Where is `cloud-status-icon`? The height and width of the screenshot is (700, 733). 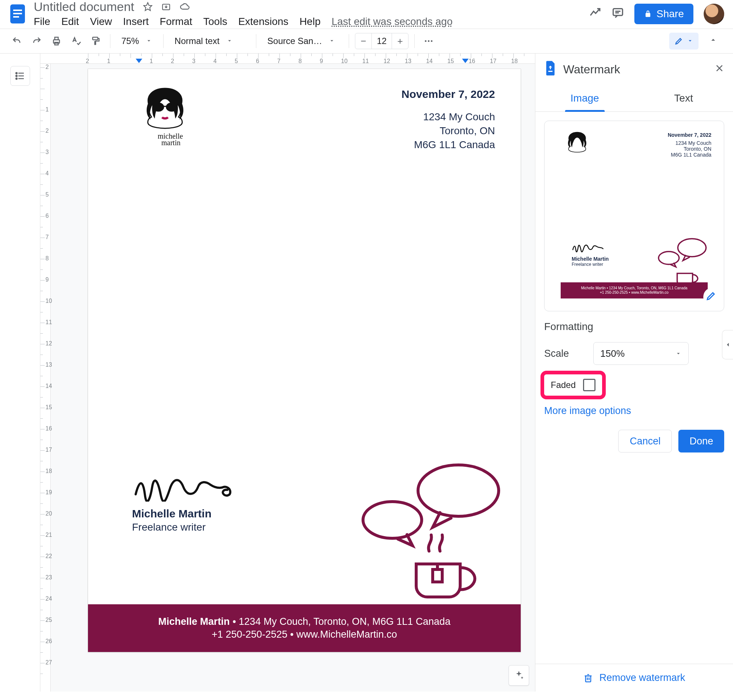
cloud-status-icon is located at coordinates (185, 7).